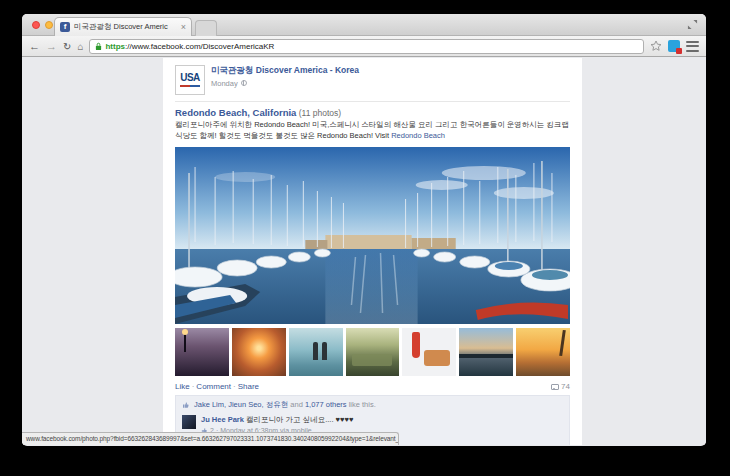 The image size is (730, 476). Describe the element at coordinates (373, 352) in the screenshot. I see `thumbnail-harbor-boats` at that location.